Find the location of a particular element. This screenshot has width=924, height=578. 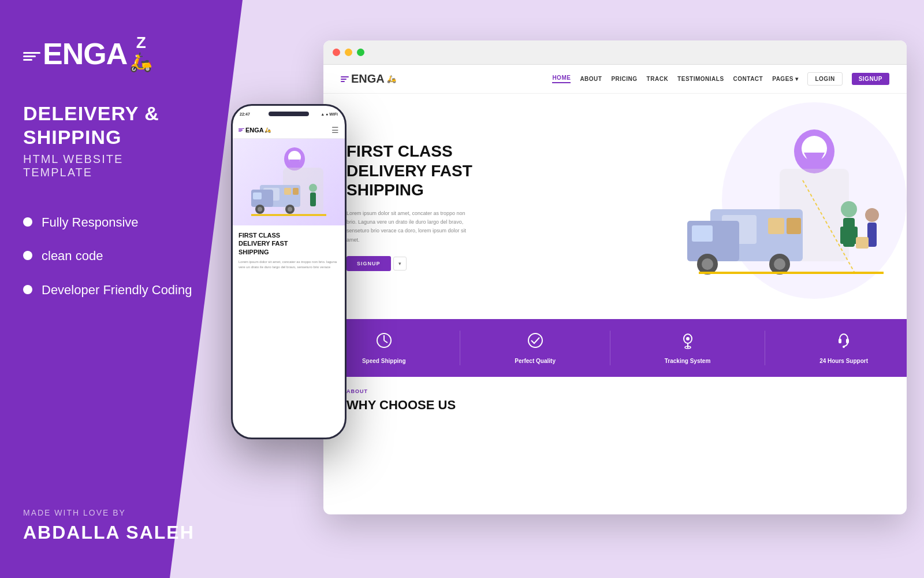

phone-hero-title: FIRST CLASSDELIVERY FASTSHIPPING is located at coordinates (289, 244).